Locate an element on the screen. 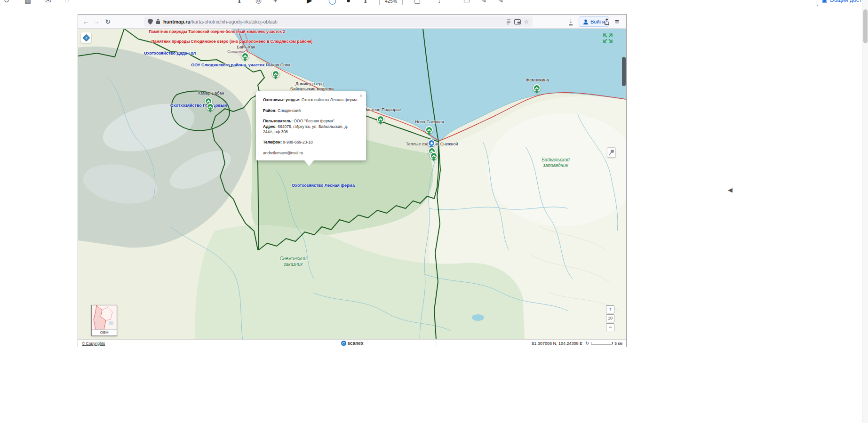 This screenshot has height=423, width=868. account-icon is located at coordinates (586, 22).